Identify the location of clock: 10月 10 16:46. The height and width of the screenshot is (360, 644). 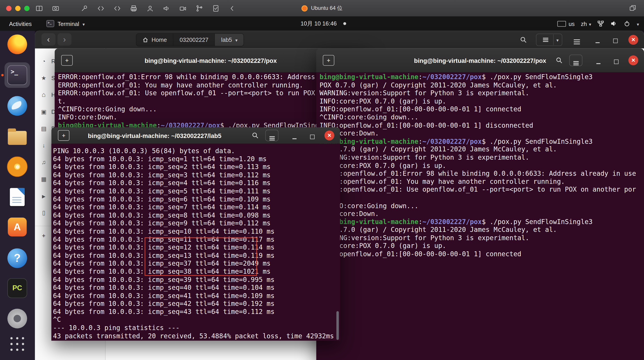
(324, 24).